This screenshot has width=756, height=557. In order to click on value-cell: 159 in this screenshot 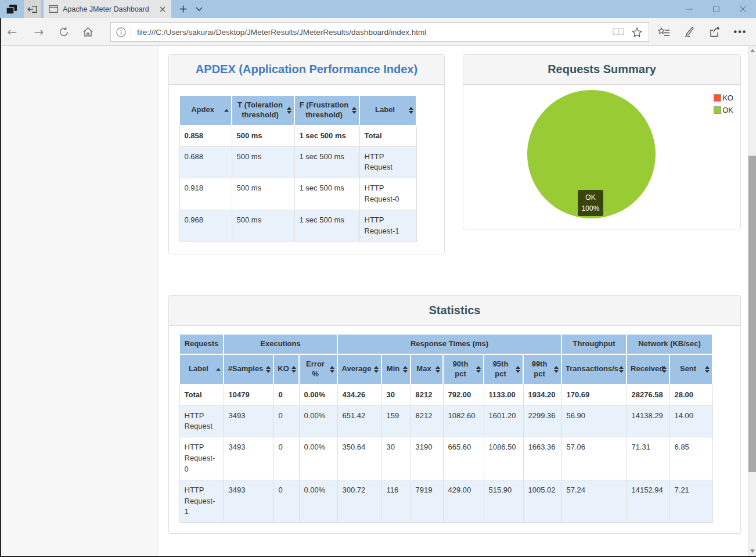, I will do `click(396, 422)`.